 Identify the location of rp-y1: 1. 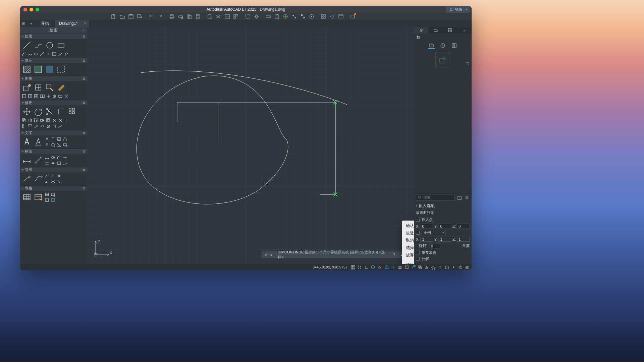
(445, 239).